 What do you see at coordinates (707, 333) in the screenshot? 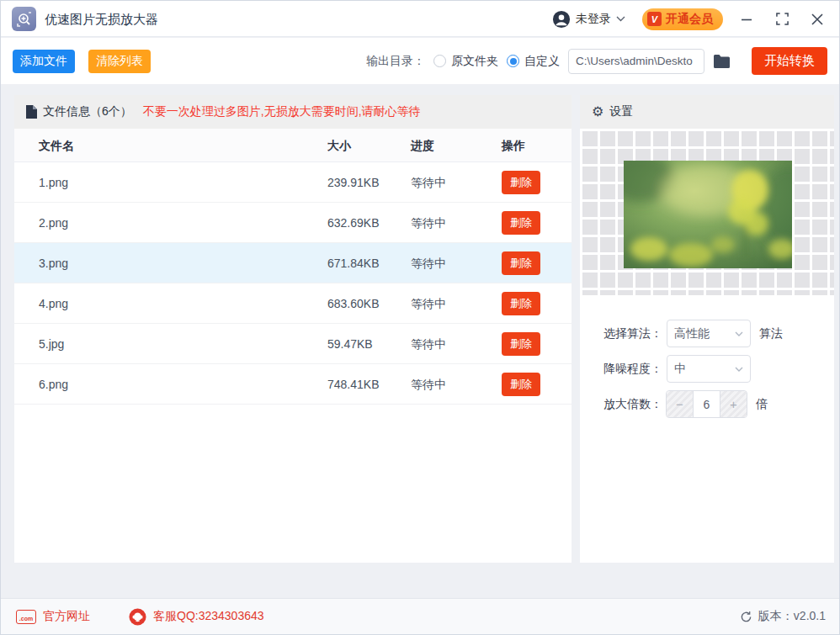
I see `algorithm-row: 选择算法： 高性能 算法` at bounding box center [707, 333].